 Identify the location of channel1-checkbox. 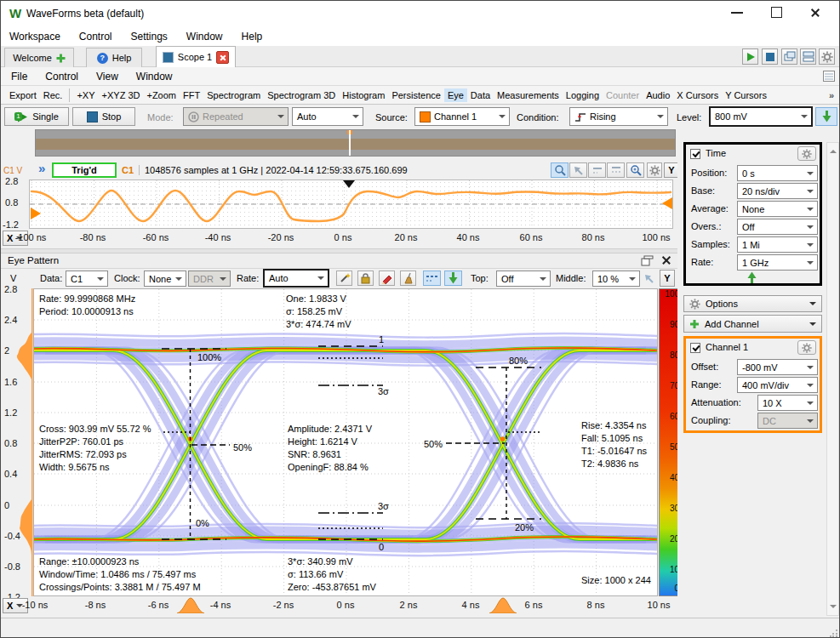
(695, 348).